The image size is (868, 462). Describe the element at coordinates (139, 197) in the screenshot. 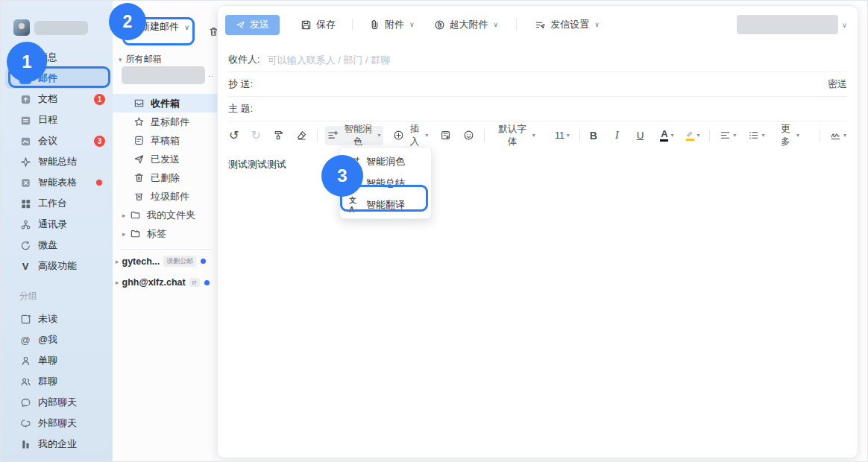

I see `junk-icon` at that location.